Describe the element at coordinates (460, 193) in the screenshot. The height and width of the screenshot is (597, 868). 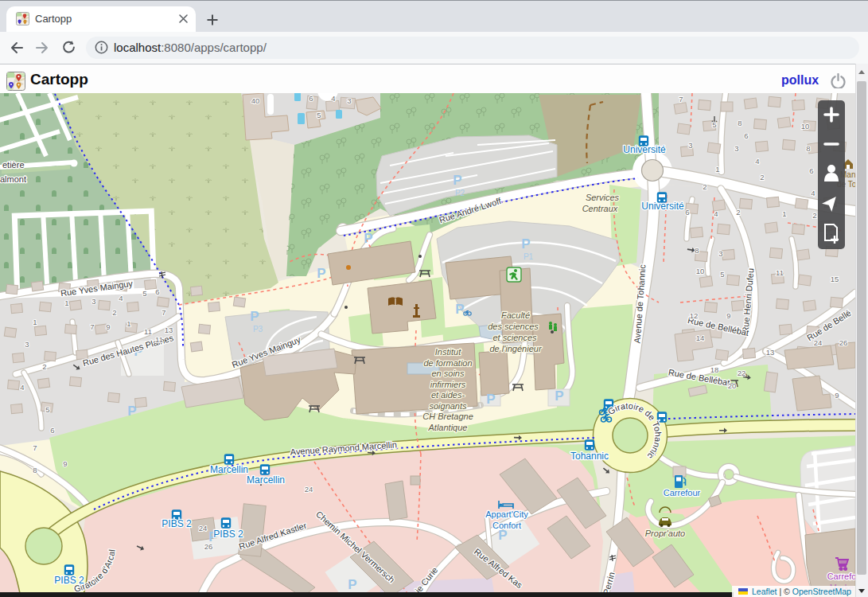
I see `svg-text: P2` at that location.